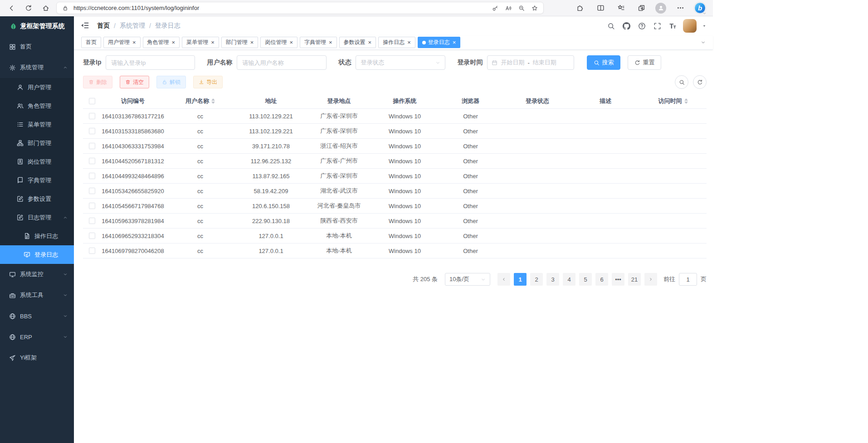  What do you see at coordinates (535, 8) in the screenshot?
I see `favorite-star-icon` at bounding box center [535, 8].